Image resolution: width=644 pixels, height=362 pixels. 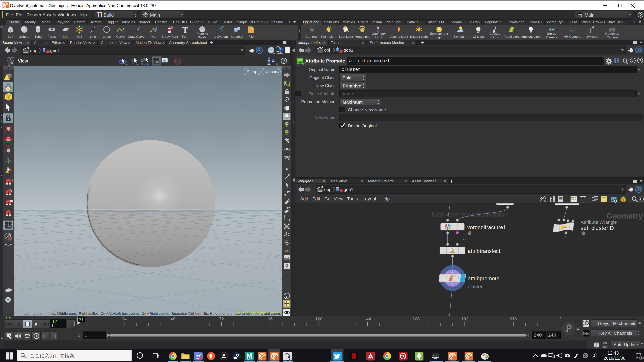 What do you see at coordinates (416, 319) in the screenshot?
I see `svg-text: 168` at bounding box center [416, 319].